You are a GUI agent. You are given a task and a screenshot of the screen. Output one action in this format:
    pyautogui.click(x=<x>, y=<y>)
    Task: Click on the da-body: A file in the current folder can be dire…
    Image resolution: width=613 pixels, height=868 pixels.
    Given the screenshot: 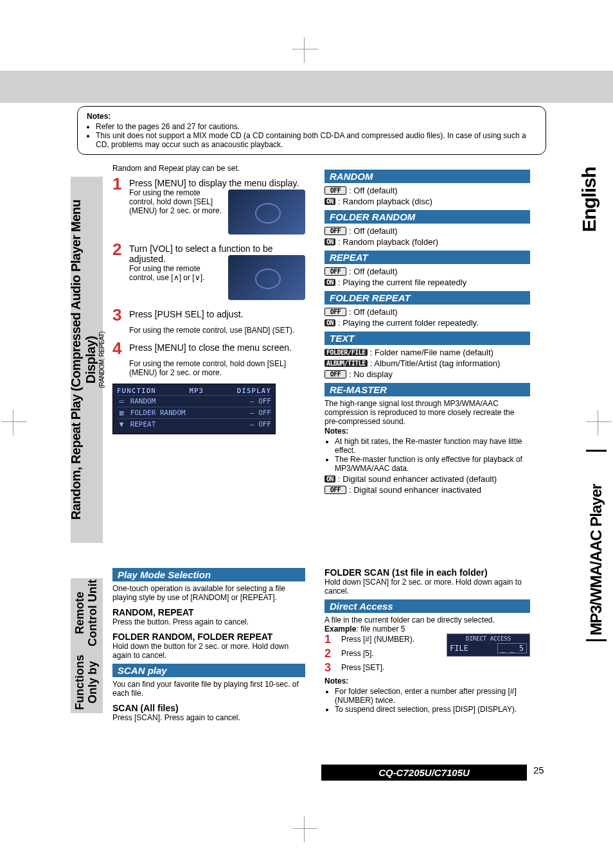 What is the action you would take?
    pyautogui.click(x=427, y=620)
    